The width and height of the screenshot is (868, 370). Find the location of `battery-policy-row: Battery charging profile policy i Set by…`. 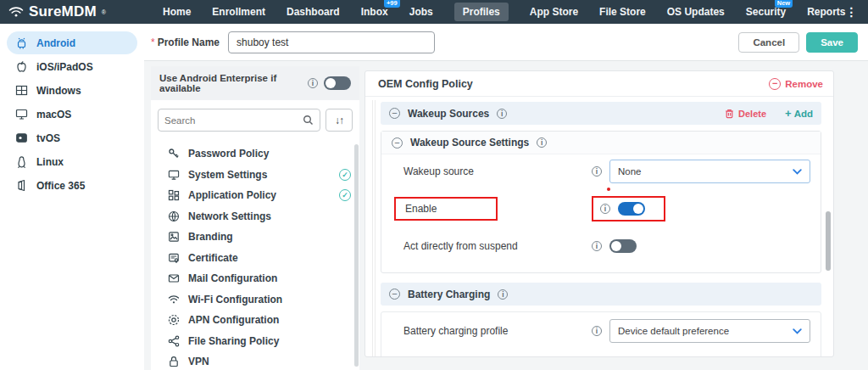

battery-policy-row: Battery charging profile policy i Set by… is located at coordinates (601, 353).